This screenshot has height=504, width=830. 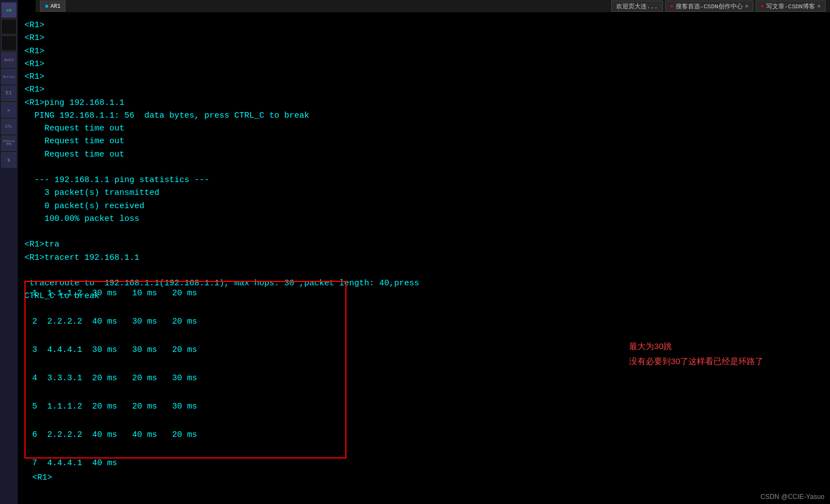 I want to click on sidebar-item-scrial: Scrial, so click(x=9, y=77).